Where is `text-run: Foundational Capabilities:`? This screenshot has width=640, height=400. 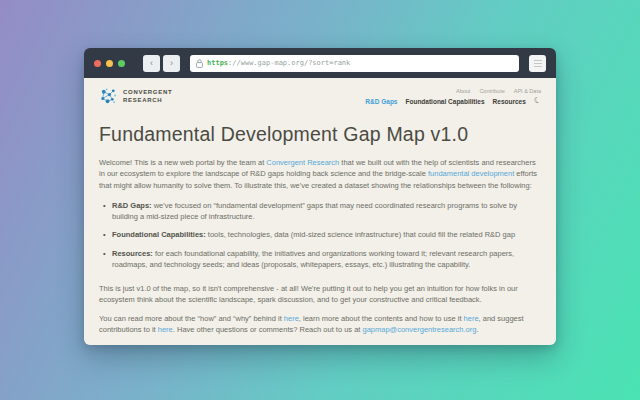 text-run: Foundational Capabilities: is located at coordinates (159, 234).